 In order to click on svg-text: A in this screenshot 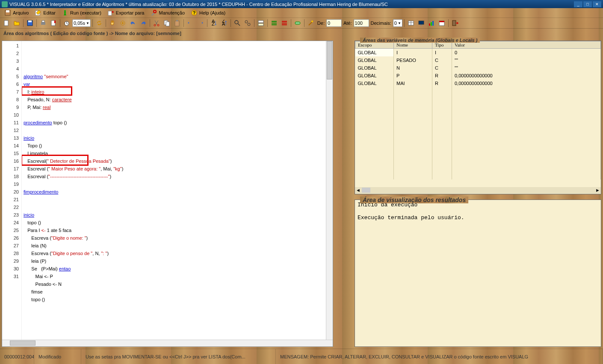, I will do `click(224, 24)`.